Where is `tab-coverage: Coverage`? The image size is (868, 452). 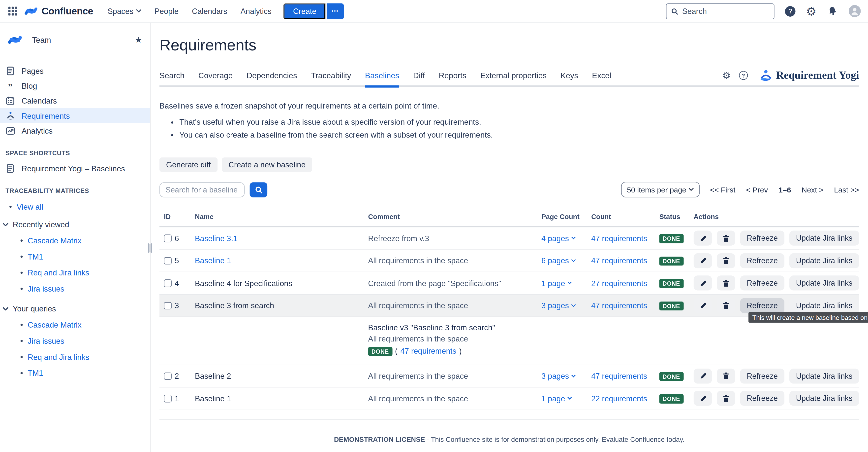
tab-coverage: Coverage is located at coordinates (216, 78).